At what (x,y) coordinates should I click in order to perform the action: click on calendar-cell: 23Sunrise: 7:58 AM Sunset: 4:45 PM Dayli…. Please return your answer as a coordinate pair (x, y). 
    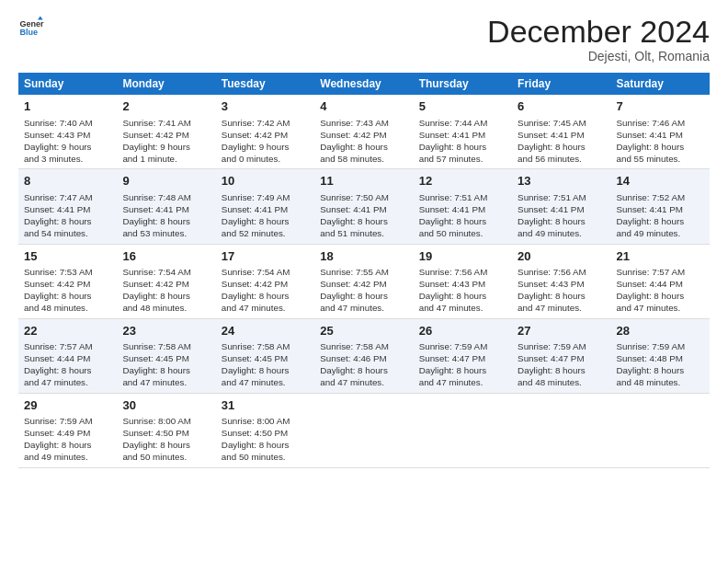
    Looking at the image, I should click on (165, 355).